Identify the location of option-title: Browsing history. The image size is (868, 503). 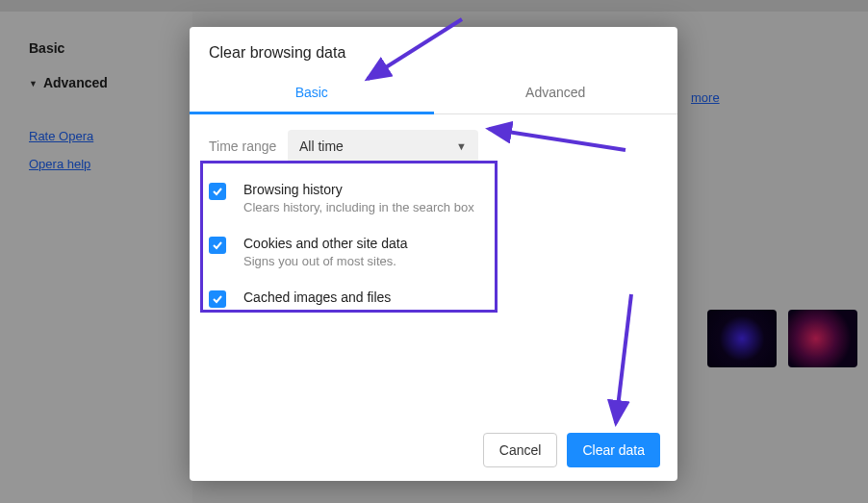
(359, 189).